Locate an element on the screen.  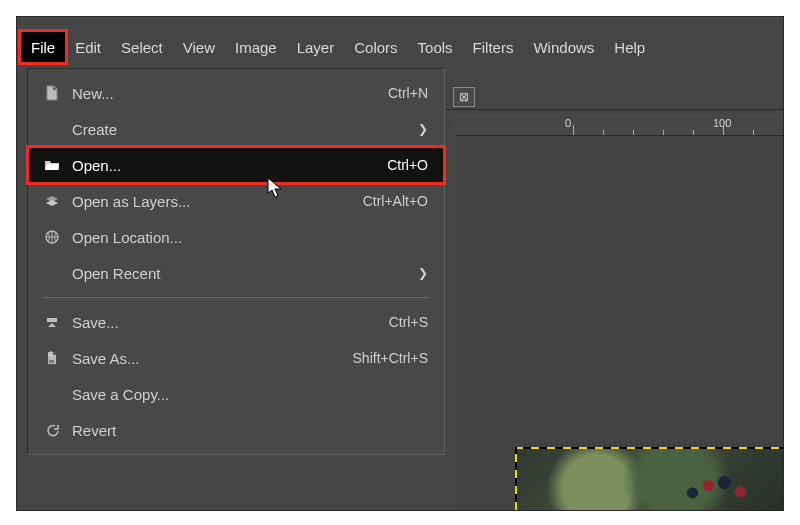
menu-windows: Windows is located at coordinates (564, 47).